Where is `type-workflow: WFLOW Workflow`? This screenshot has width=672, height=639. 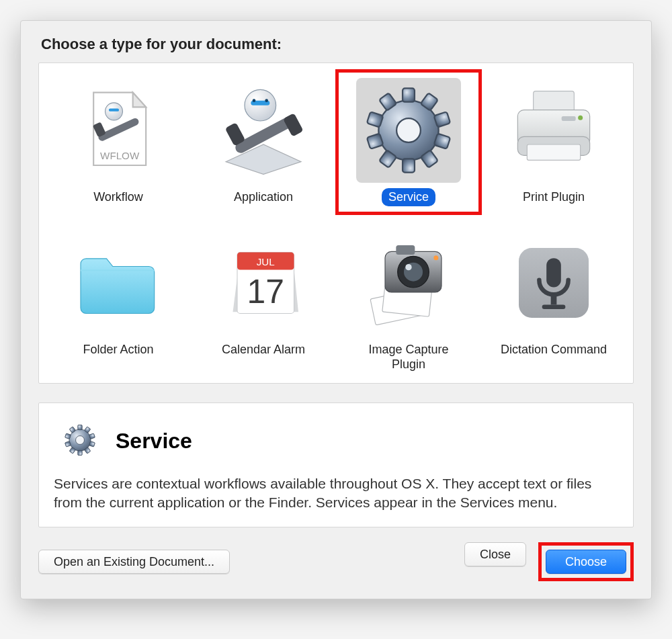 type-workflow: WFLOW Workflow is located at coordinates (118, 142).